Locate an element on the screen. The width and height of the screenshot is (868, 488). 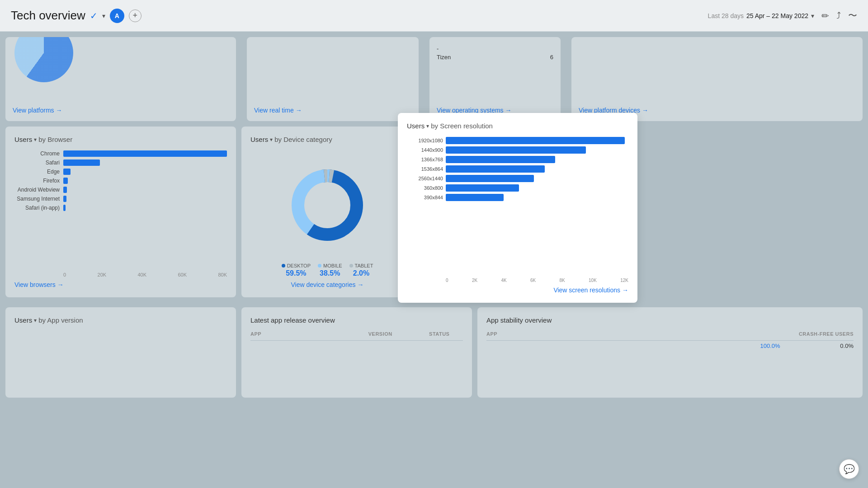
resolution-bar-label: 1920x1080 is located at coordinates (425, 141).